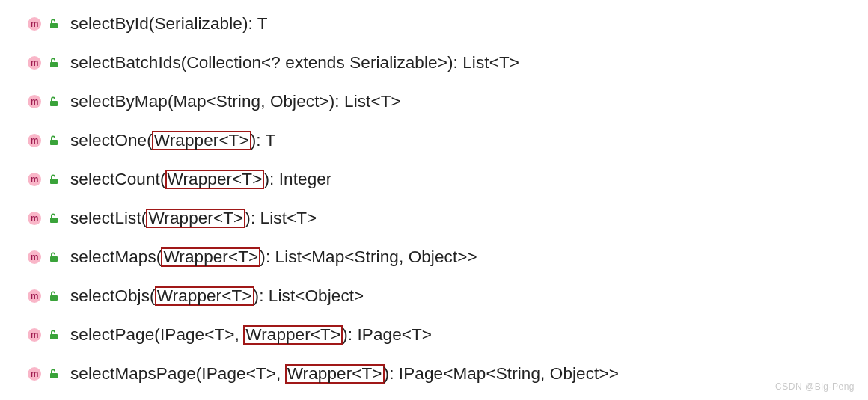 The height and width of the screenshot is (400, 868). What do you see at coordinates (113, 296) in the screenshot?
I see `signature-prefix: selectObjs(` at bounding box center [113, 296].